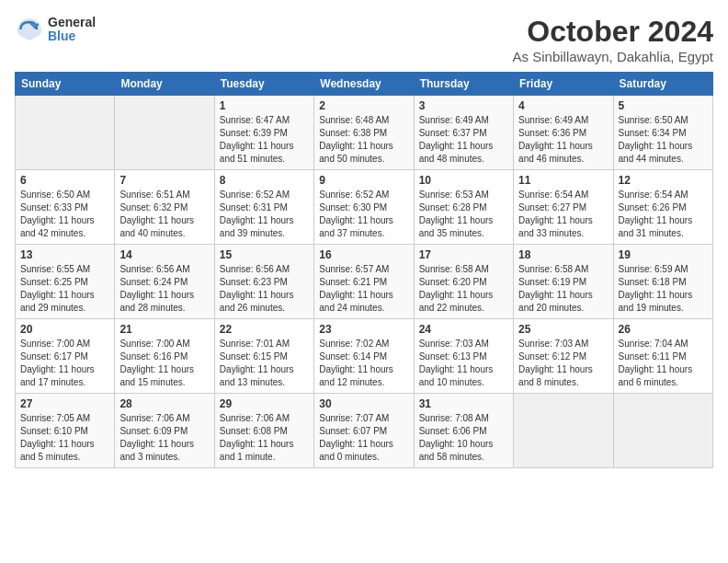 Image resolution: width=728 pixels, height=563 pixels. What do you see at coordinates (265, 106) in the screenshot?
I see `day-number: 1` at bounding box center [265, 106].